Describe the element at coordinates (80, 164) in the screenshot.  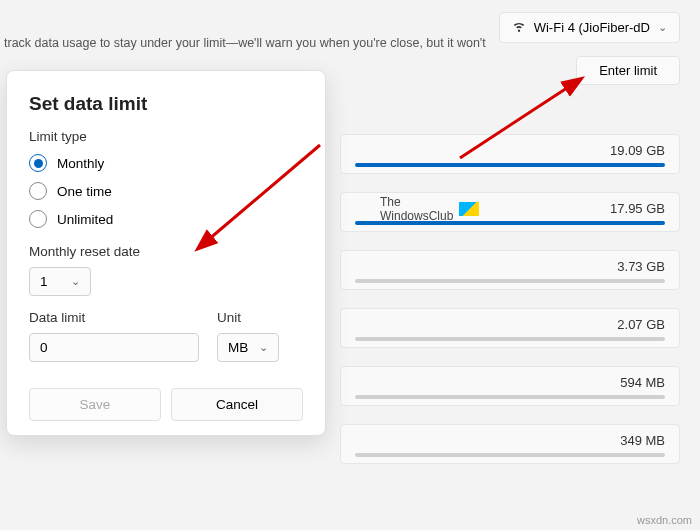
I see `radio-label: Monthly` at that location.